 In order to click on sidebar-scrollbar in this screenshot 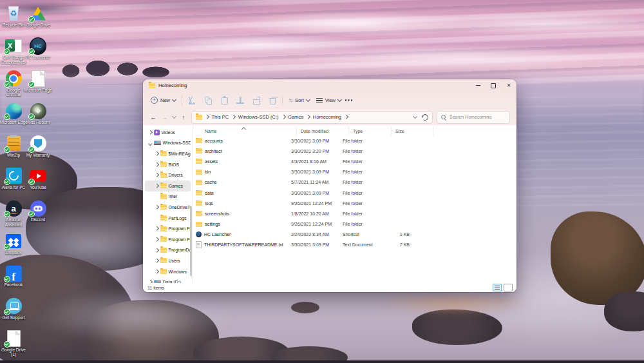, I will do `click(191, 241)`.